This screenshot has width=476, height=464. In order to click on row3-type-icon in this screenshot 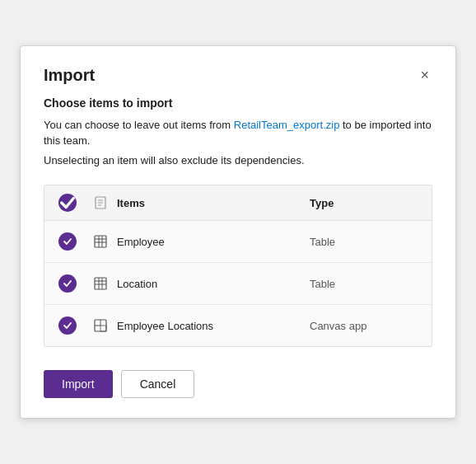, I will do `click(100, 326)`.